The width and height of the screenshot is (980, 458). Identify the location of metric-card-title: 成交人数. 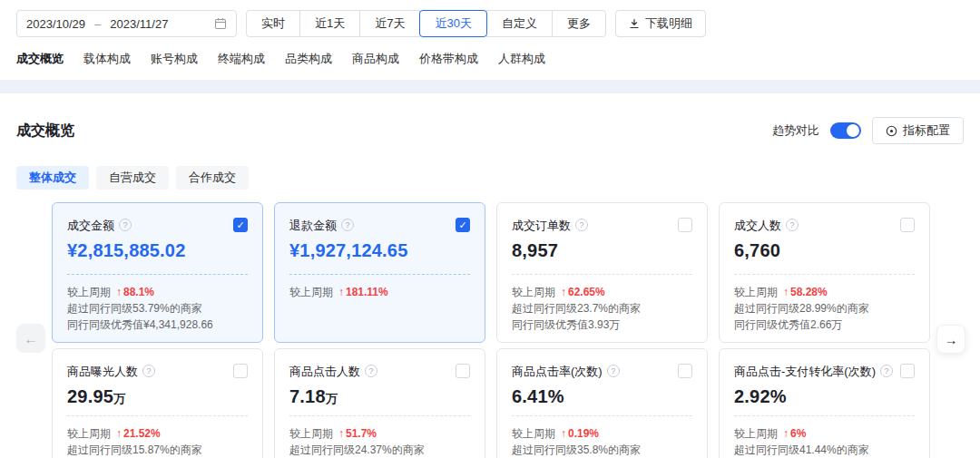
(758, 226).